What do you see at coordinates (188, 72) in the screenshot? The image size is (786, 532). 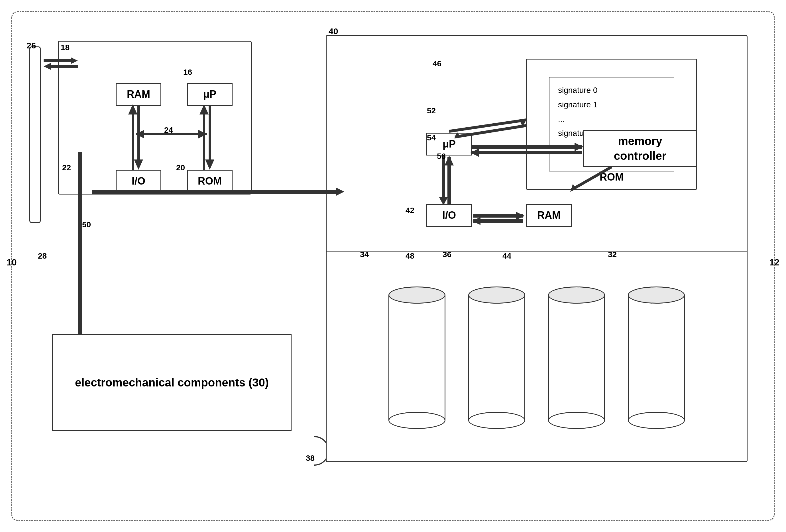 I see `label-16: 16` at bounding box center [188, 72].